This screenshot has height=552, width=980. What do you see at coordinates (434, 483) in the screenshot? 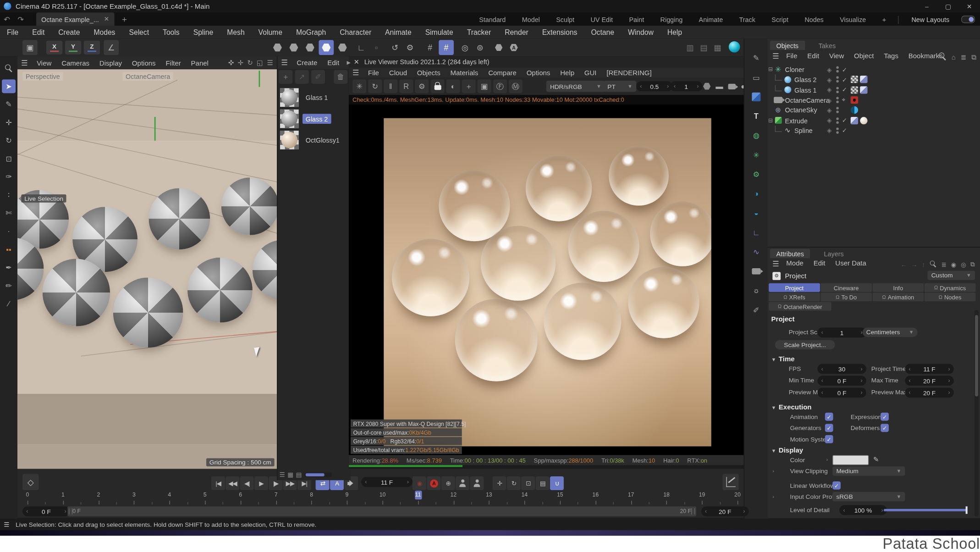
I see `autokey-button: A` at bounding box center [434, 483].